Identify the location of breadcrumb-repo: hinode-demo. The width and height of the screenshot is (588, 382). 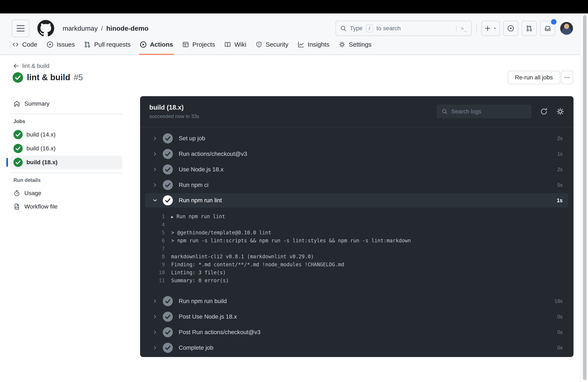
(127, 28).